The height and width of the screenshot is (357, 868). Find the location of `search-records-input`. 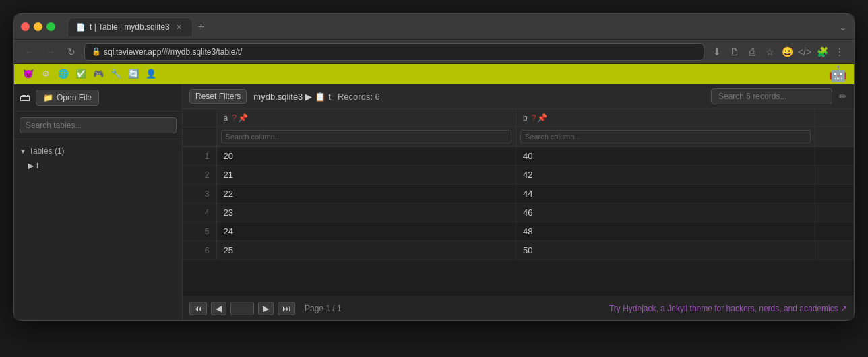

search-records-input is located at coordinates (772, 96).